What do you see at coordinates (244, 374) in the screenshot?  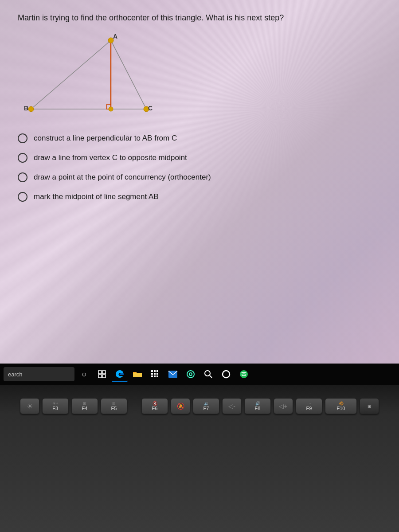 I see `spotify-svg` at bounding box center [244, 374].